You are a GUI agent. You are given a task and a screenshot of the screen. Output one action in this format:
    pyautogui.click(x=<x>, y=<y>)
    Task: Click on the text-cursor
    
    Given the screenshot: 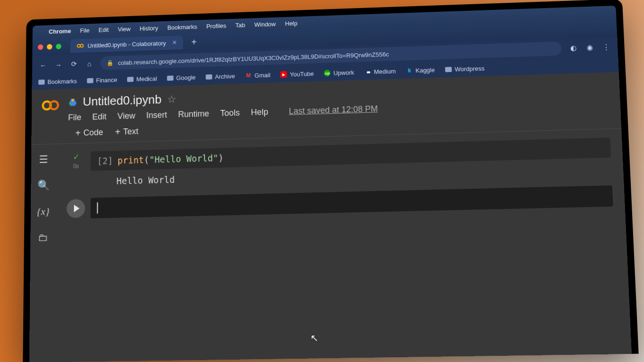 What is the action you would take?
    pyautogui.click(x=97, y=208)
    